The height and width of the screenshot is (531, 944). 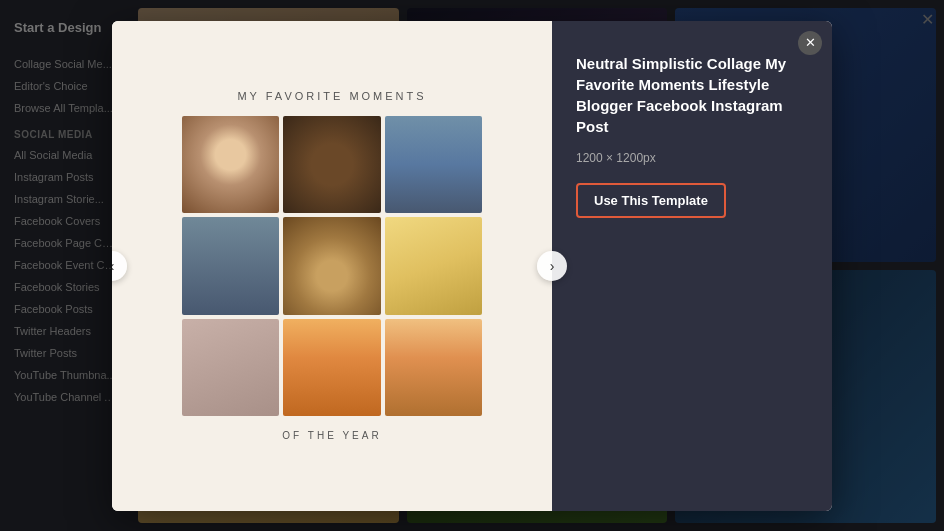 I want to click on template-dimensions: 1200 × 1200px, so click(x=692, y=158).